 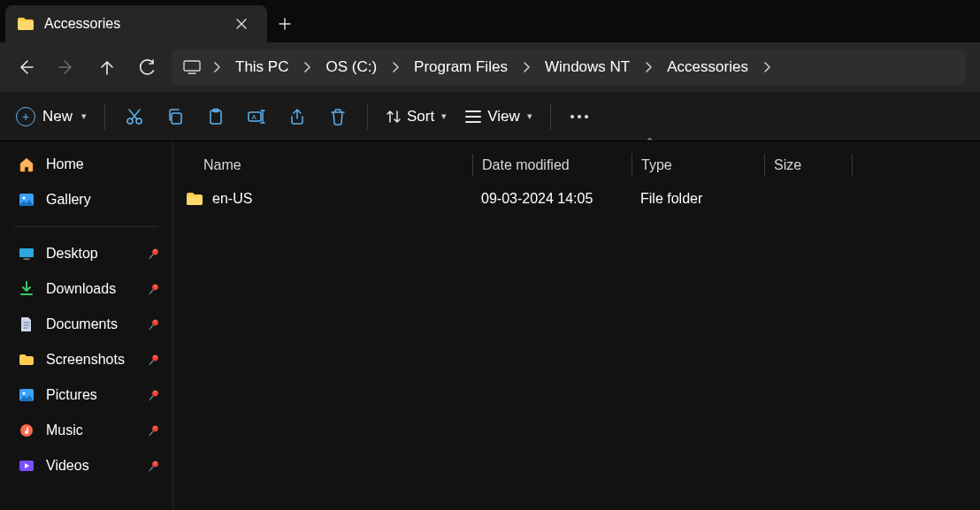 What do you see at coordinates (27, 466) in the screenshot?
I see `video-icon` at bounding box center [27, 466].